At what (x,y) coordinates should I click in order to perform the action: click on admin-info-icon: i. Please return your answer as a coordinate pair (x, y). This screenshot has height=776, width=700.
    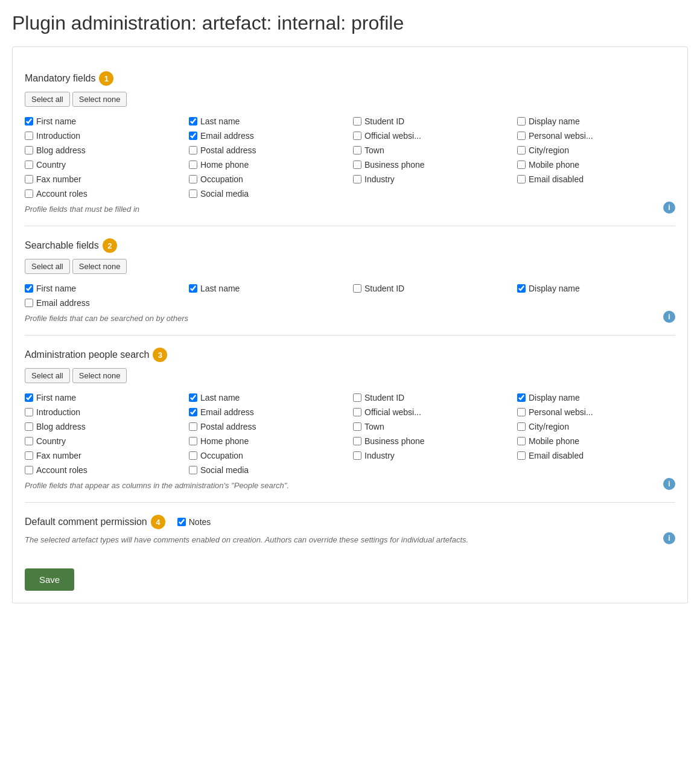
    Looking at the image, I should click on (669, 484).